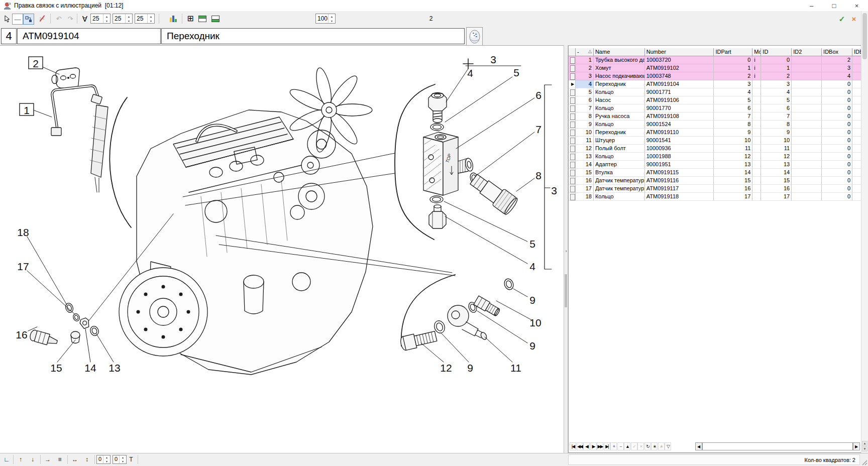 This screenshot has width=868, height=466. What do you see at coordinates (585, 157) in the screenshot?
I see `cell-n: 13` at bounding box center [585, 157].